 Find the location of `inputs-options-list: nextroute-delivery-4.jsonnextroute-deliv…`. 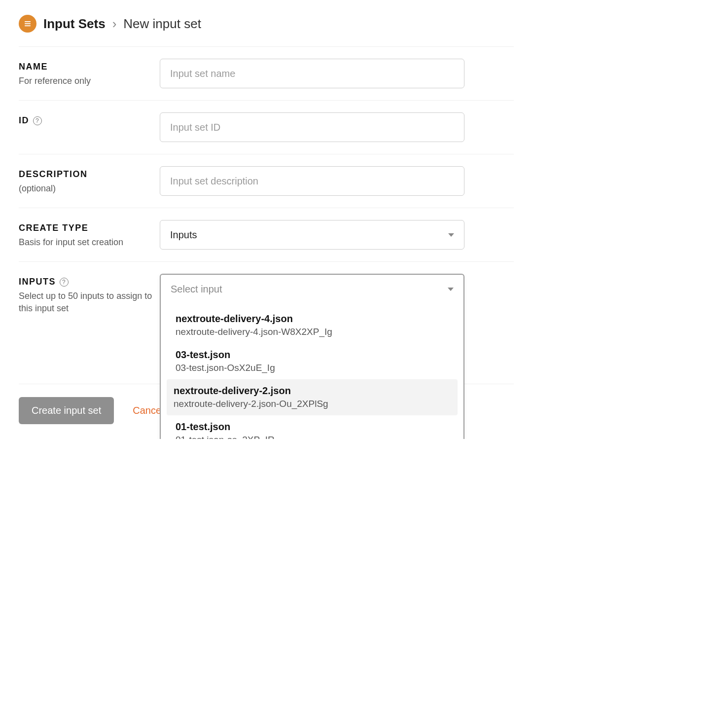

inputs-options-list: nextroute-delivery-4.jsonnextroute-deliv… is located at coordinates (312, 371).